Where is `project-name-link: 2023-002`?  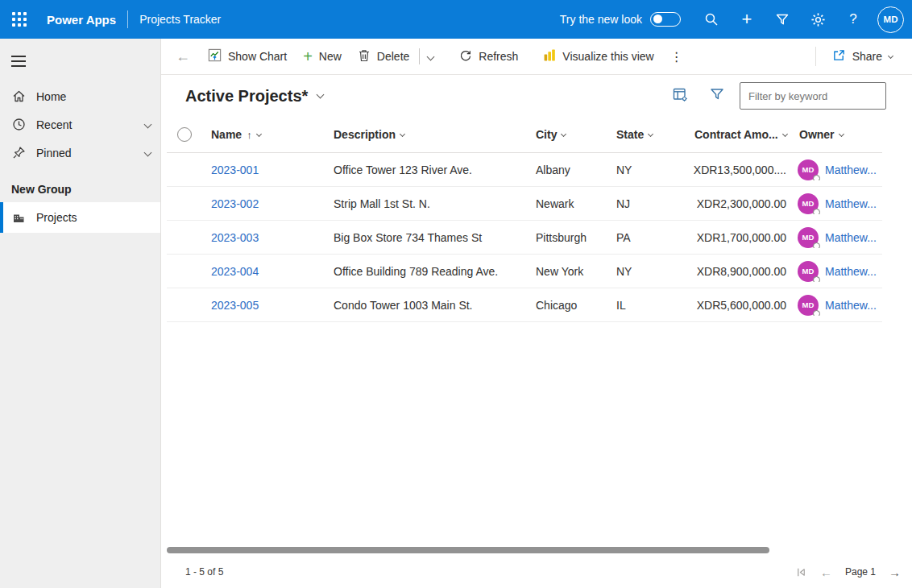 project-name-link: 2023-002 is located at coordinates (235, 204).